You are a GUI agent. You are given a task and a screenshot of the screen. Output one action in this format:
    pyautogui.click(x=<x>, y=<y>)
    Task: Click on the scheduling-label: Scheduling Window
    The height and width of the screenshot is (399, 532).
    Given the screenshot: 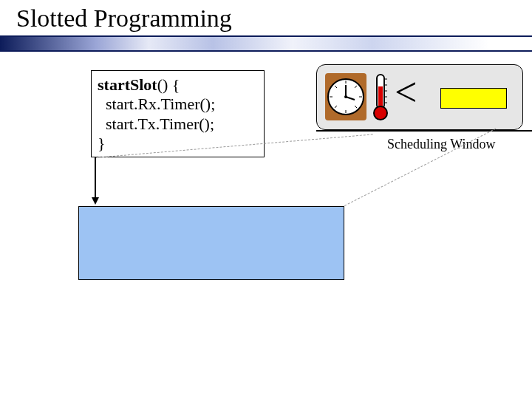 What is the action you would take?
    pyautogui.click(x=441, y=145)
    